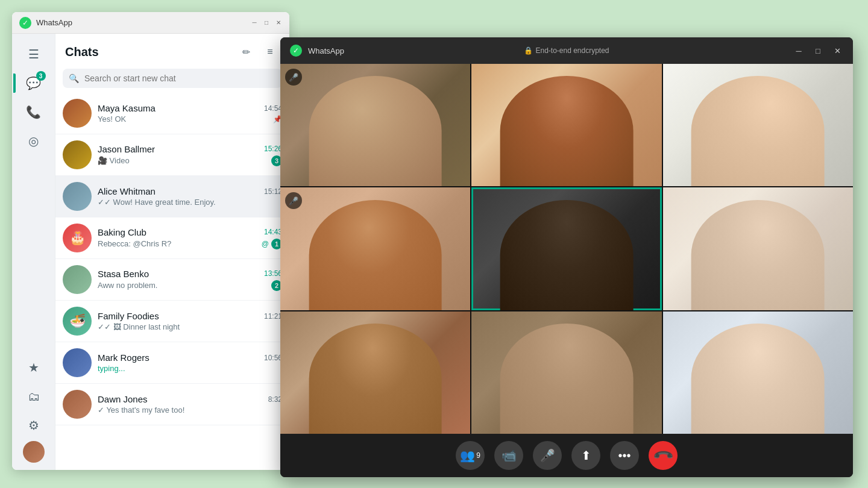 The width and height of the screenshot is (868, 488). What do you see at coordinates (112, 369) in the screenshot?
I see `chat-preview: typing...` at bounding box center [112, 369].